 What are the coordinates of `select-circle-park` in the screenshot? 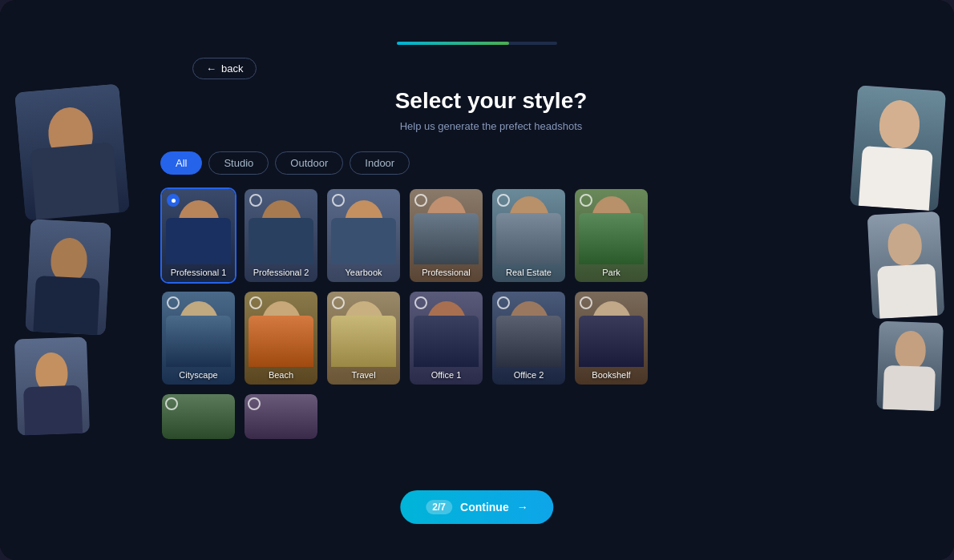 It's located at (586, 200).